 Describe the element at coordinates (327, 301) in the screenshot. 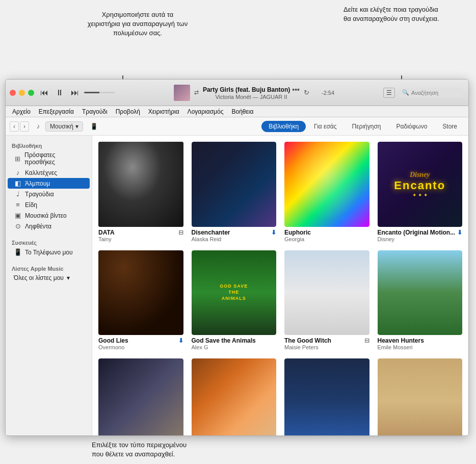

I see `album-card-good-witch: The Good Witch ⊟ Maisie Peters` at that location.